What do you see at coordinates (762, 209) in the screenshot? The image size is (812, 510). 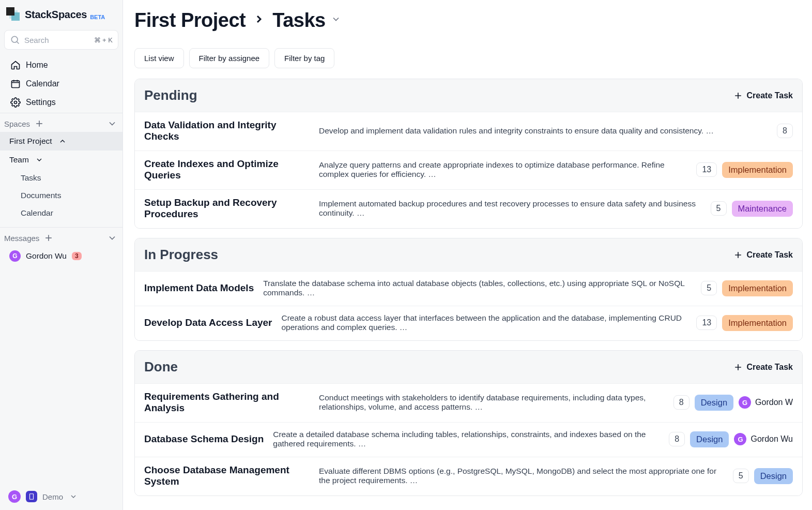 I see `task-tag: Maintenance` at bounding box center [762, 209].